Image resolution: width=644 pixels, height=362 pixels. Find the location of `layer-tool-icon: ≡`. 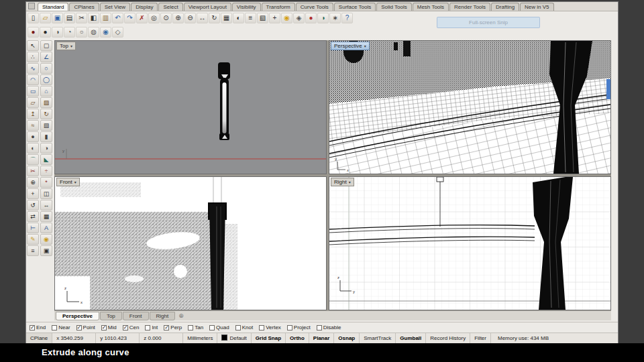

layer-tool-icon: ≡ is located at coordinates (33, 251).